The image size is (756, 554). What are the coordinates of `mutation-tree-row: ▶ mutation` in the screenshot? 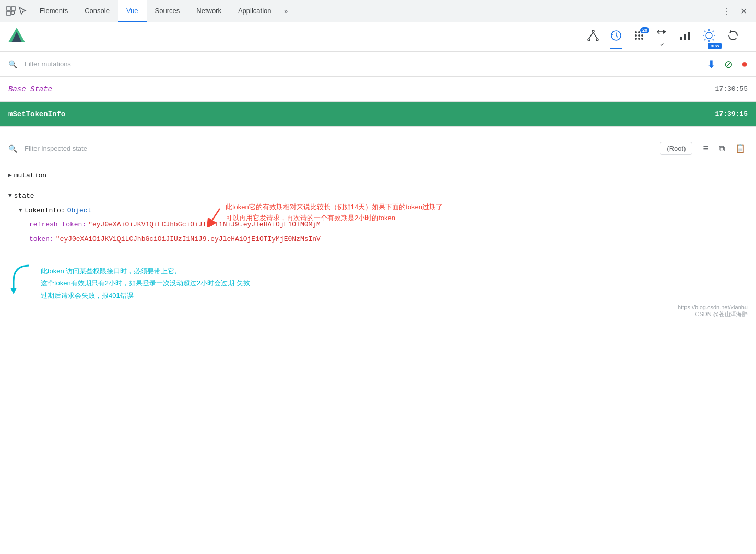 It's located at (378, 175).